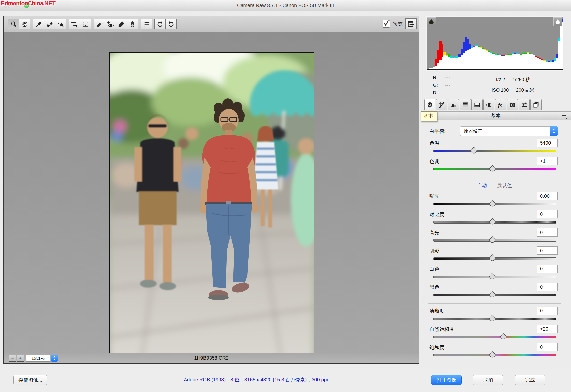 The height and width of the screenshot is (392, 571). What do you see at coordinates (430, 105) in the screenshot?
I see `tab-basic` at bounding box center [430, 105].